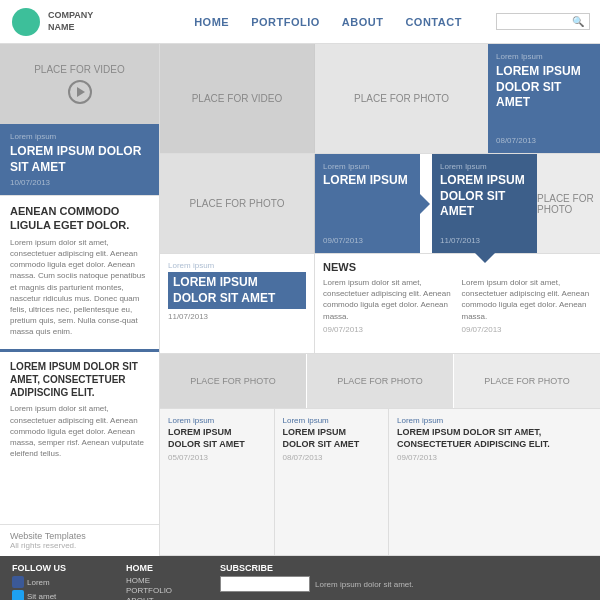  Describe the element at coordinates (485, 258) in the screenshot. I see `mid-card2-arrow` at that location.